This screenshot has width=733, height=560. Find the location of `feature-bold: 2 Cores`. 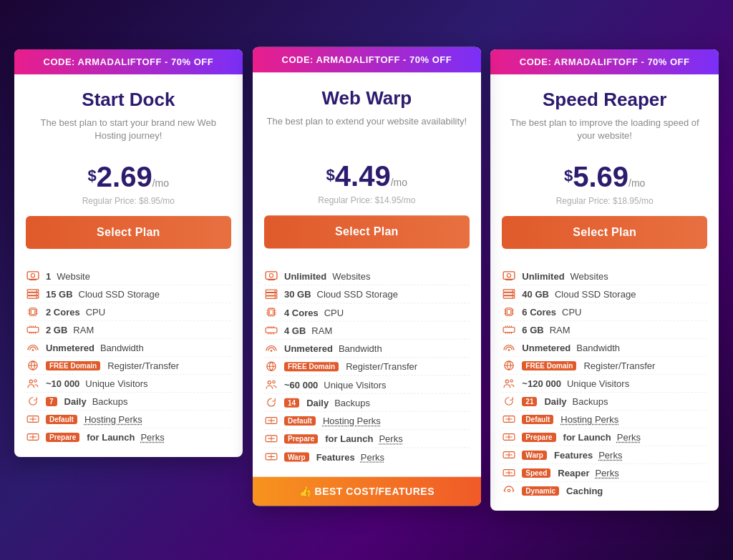

feature-bold: 2 Cores is located at coordinates (63, 312).